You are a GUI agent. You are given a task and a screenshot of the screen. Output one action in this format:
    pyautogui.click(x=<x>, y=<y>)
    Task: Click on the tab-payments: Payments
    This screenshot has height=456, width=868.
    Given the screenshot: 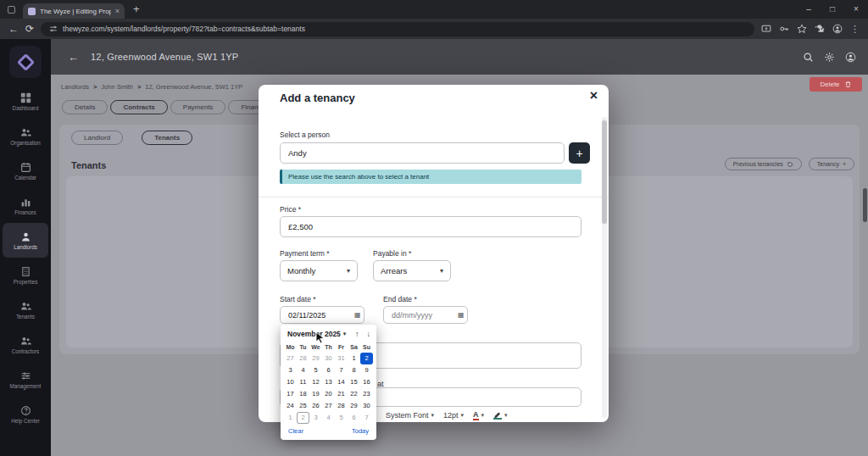 What is the action you would take?
    pyautogui.click(x=198, y=107)
    